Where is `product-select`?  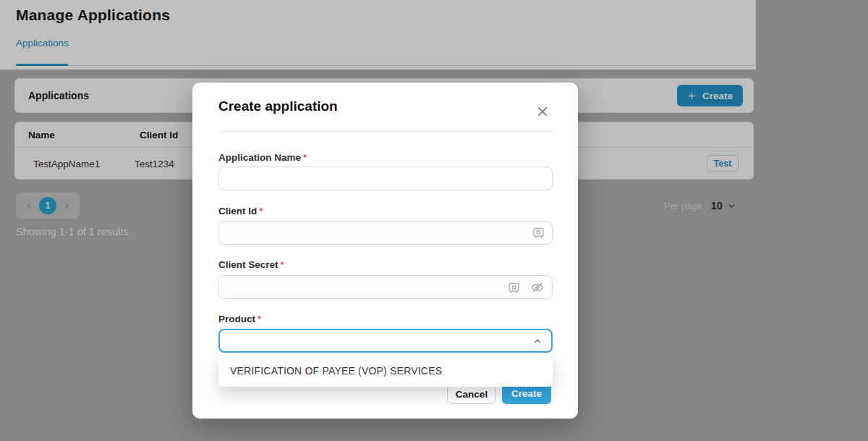 product-select is located at coordinates (386, 340).